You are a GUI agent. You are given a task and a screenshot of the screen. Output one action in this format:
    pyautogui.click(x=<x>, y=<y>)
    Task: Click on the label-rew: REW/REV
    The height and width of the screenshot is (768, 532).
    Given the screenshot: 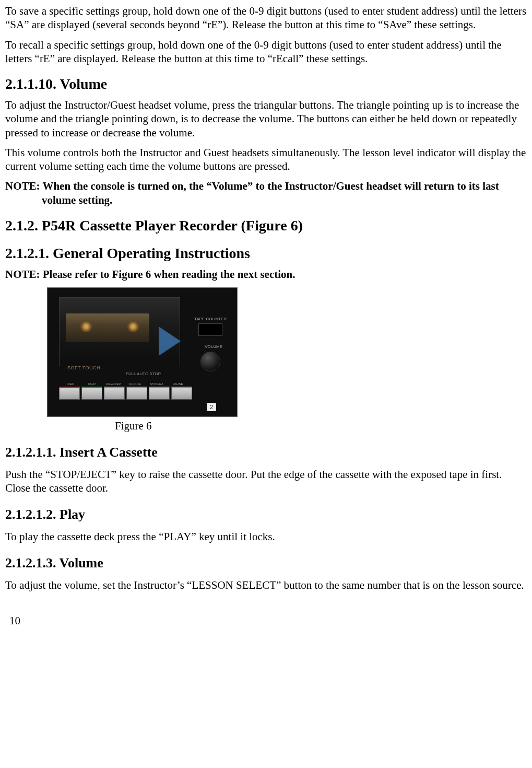 What is the action you would take?
    pyautogui.click(x=114, y=385)
    